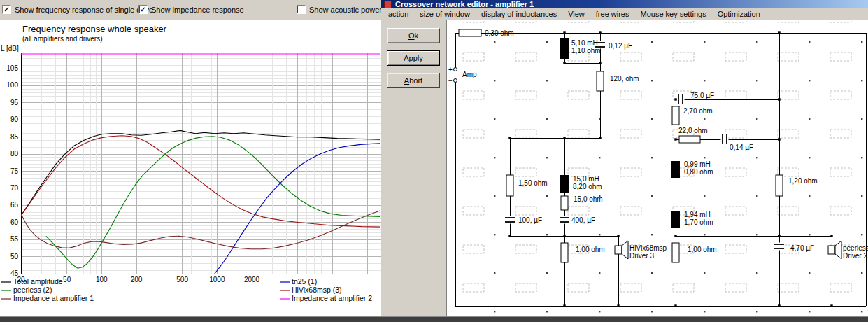  What do you see at coordinates (192, 10) in the screenshot?
I see `checkbox-show-impedance-response: ✓ Show impedance response` at bounding box center [192, 10].